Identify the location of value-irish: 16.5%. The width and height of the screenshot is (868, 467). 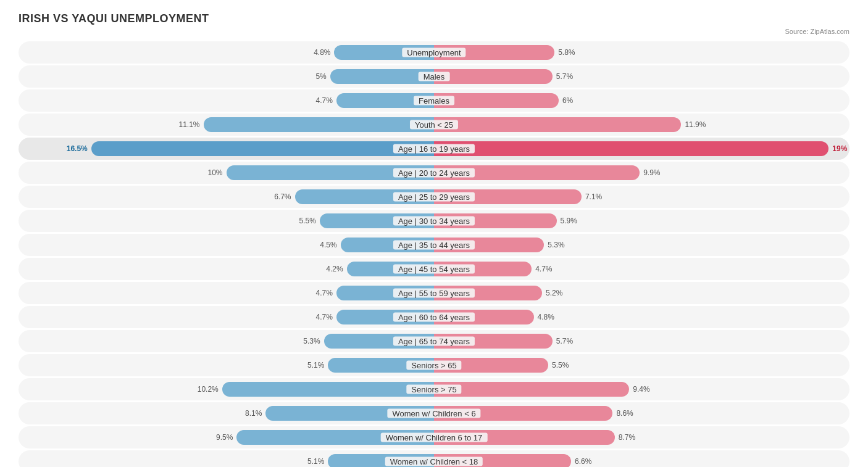
(77, 149).